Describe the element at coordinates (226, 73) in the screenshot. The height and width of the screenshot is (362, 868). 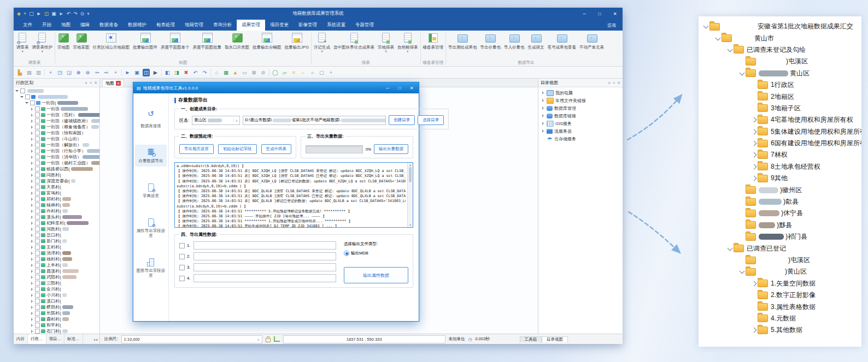
I see `toolbar-icon-25: ▦` at that location.